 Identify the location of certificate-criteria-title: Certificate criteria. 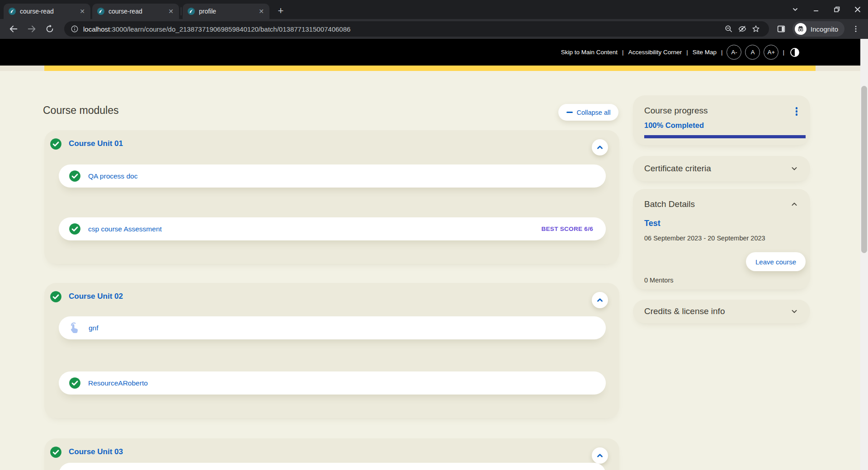
(678, 169).